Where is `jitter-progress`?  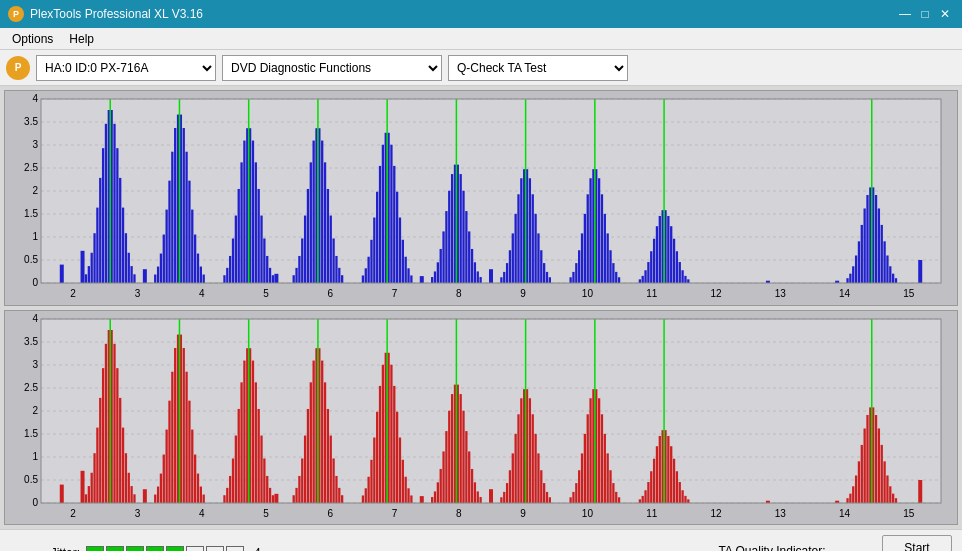
jitter-progress is located at coordinates (165, 548).